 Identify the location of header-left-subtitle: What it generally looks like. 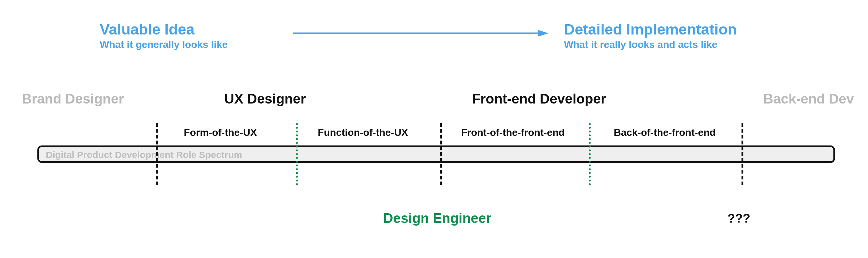
(164, 44).